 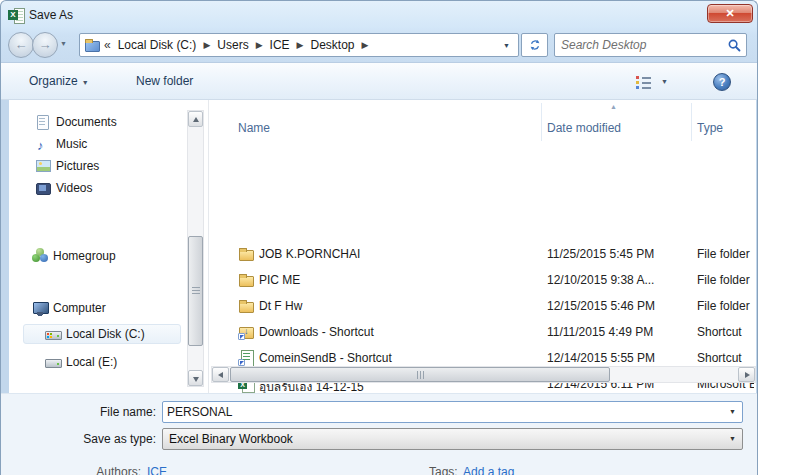 I want to click on folder-icon, so click(x=246, y=254).